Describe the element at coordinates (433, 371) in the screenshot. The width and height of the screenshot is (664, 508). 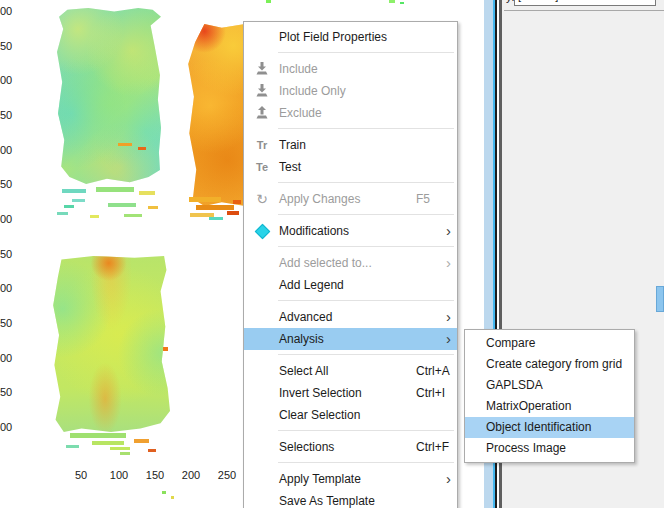
I see `menu-item-shortcut: Ctrl+A` at that location.